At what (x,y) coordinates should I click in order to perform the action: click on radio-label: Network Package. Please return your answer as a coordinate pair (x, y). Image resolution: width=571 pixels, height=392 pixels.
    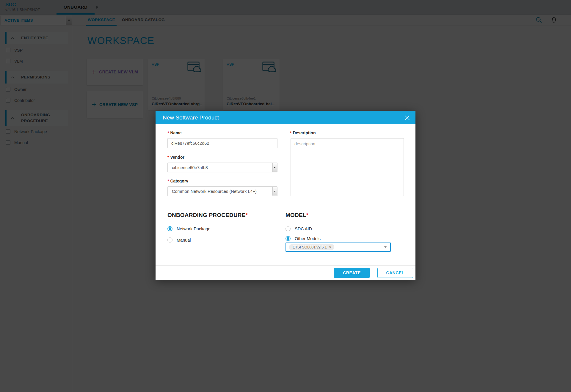
    Looking at the image, I should click on (194, 229).